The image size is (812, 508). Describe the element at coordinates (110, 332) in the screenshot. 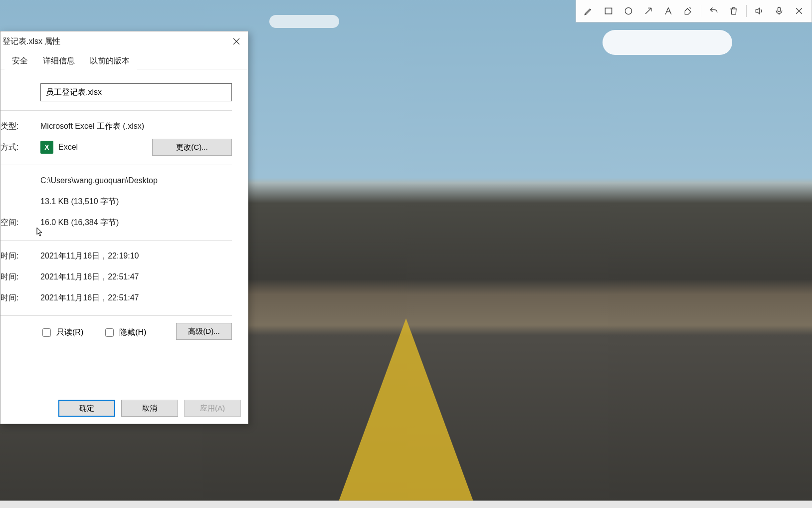

I see `checkbox-hidden-input` at that location.